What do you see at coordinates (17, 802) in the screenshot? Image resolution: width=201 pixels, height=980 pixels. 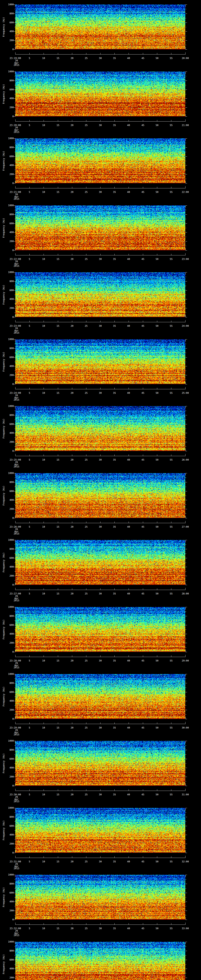 I see `date-label: 2015` at bounding box center [17, 802].